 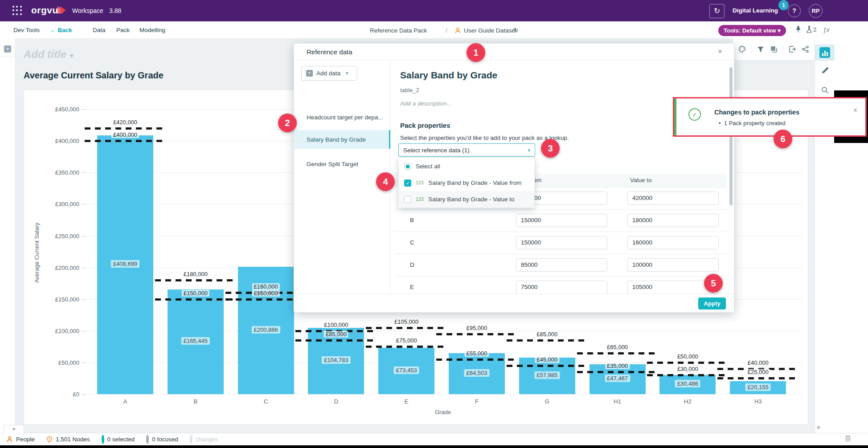 What do you see at coordinates (467, 183) in the screenshot?
I see `reference-data-dropdown-menu: Select all ✓123Salary Band by Grade - Va…` at bounding box center [467, 183].